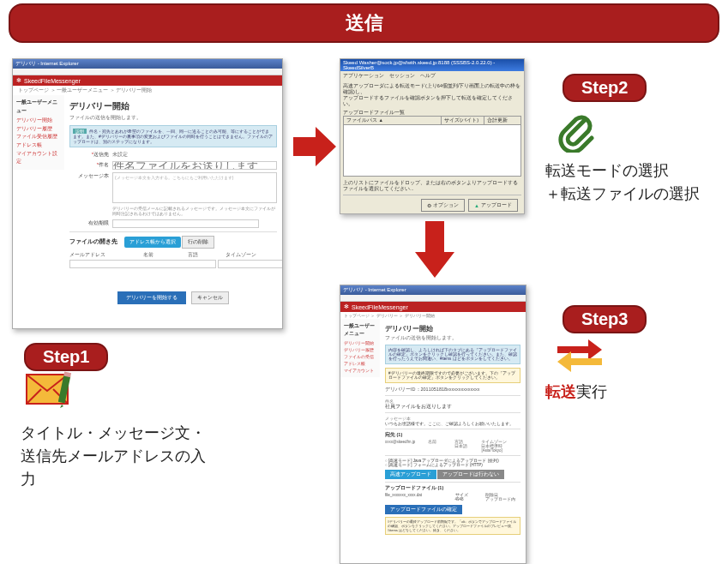 The image size is (728, 564). I want to click on sidebar-item: マイアカウント設定, so click(39, 158).